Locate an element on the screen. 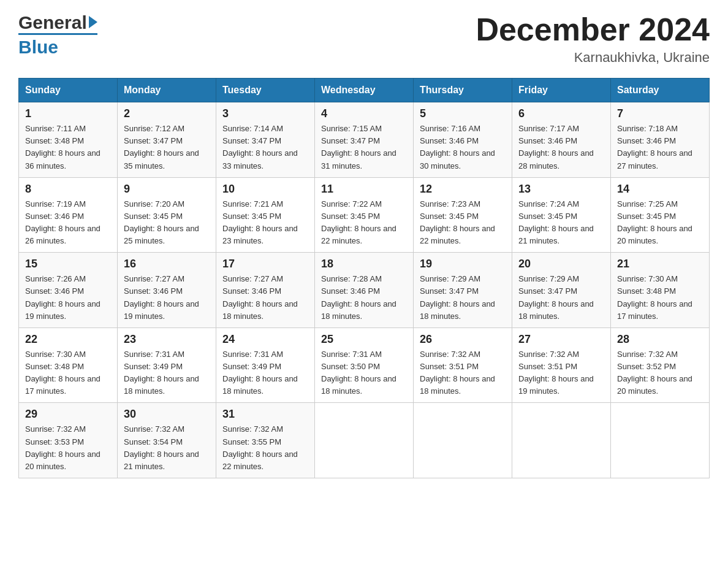 Image resolution: width=728 pixels, height=563 pixels. day-number: 28 is located at coordinates (660, 340).